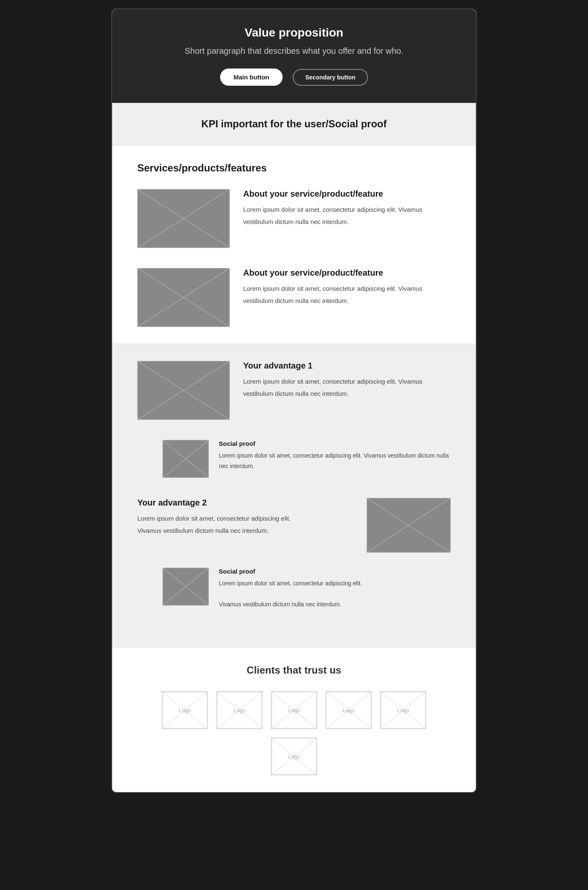  What do you see at coordinates (294, 124) in the screenshot?
I see `kpi-title: KPI important for the user/Social proof` at bounding box center [294, 124].